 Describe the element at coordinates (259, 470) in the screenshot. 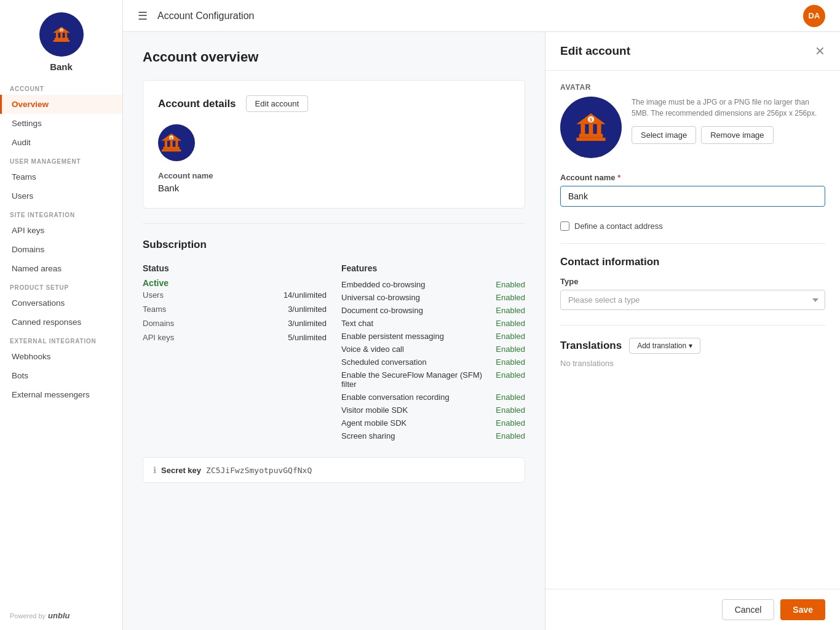

I see `secret-key-value: ZC5JiFwzSmyotpuvGQfNxQ` at that location.